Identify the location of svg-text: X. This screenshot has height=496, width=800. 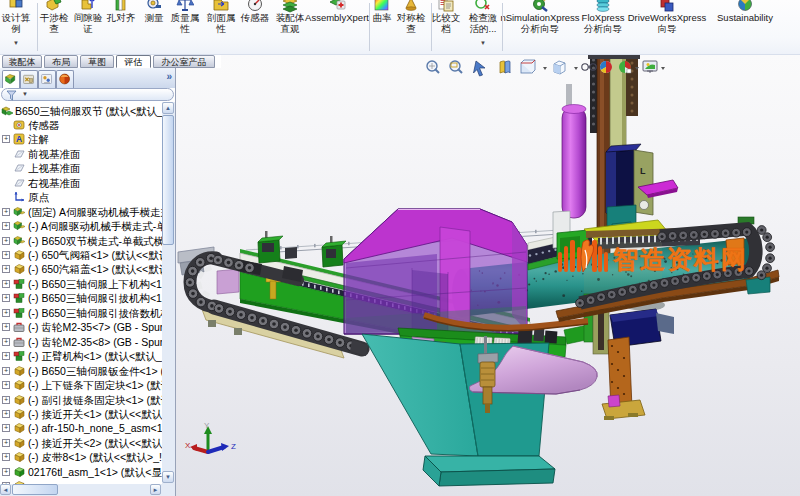
(188, 446).